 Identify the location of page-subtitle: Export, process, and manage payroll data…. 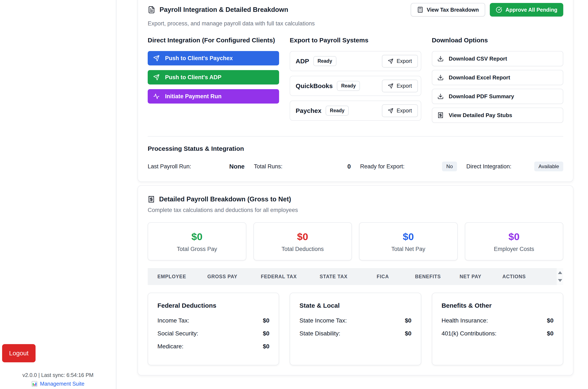
(355, 24).